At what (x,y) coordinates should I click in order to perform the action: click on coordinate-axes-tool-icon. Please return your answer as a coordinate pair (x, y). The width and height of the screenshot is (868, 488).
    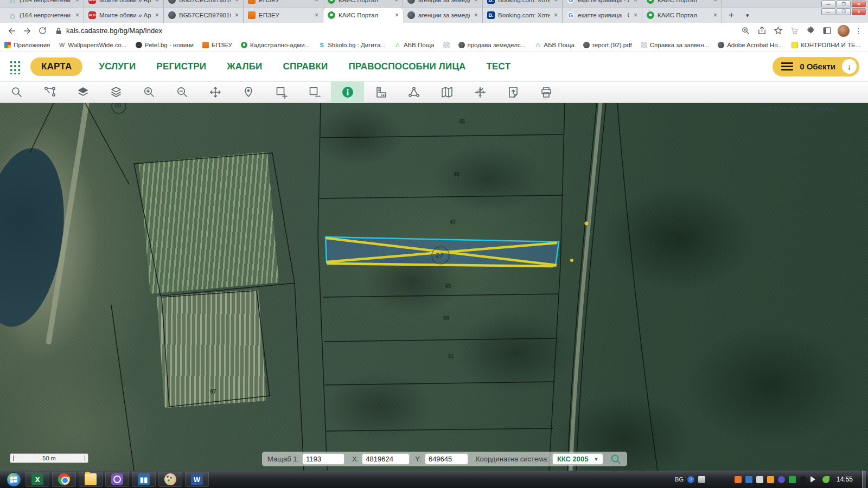
    Looking at the image, I should click on (480, 92).